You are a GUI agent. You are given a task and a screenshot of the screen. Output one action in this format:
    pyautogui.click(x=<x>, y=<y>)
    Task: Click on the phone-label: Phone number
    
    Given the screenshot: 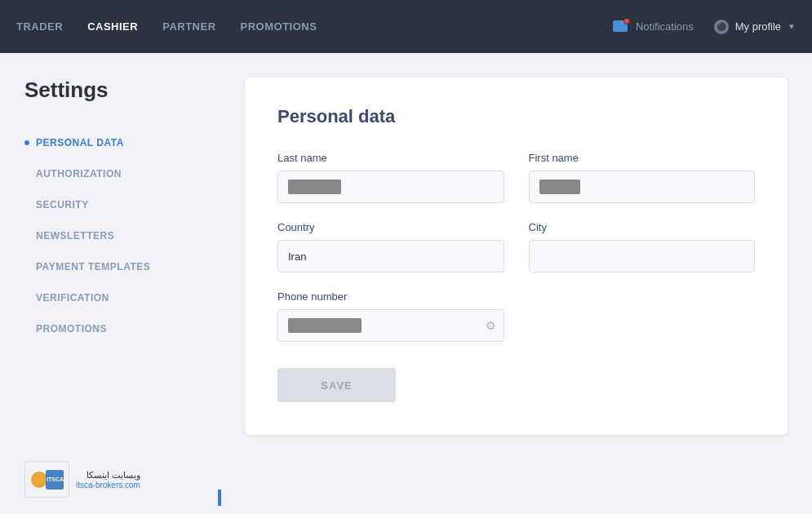 What is the action you would take?
    pyautogui.click(x=391, y=297)
    